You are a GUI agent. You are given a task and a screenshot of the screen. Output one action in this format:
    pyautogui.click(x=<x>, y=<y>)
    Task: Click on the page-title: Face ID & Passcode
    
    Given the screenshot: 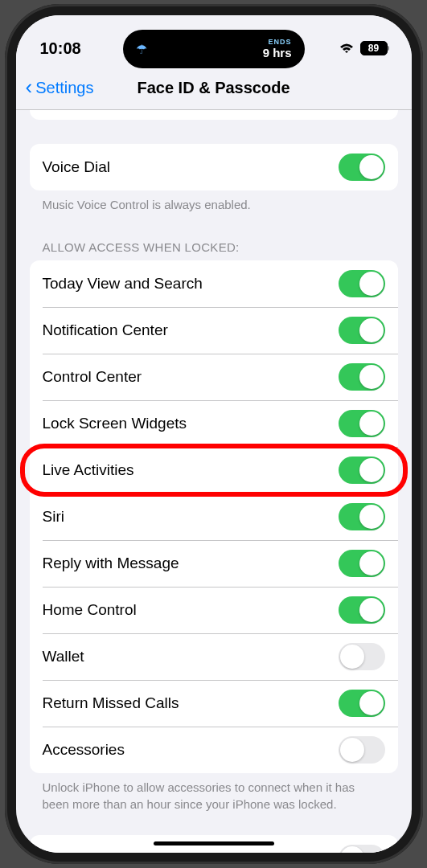 What is the action you would take?
    pyautogui.click(x=213, y=88)
    